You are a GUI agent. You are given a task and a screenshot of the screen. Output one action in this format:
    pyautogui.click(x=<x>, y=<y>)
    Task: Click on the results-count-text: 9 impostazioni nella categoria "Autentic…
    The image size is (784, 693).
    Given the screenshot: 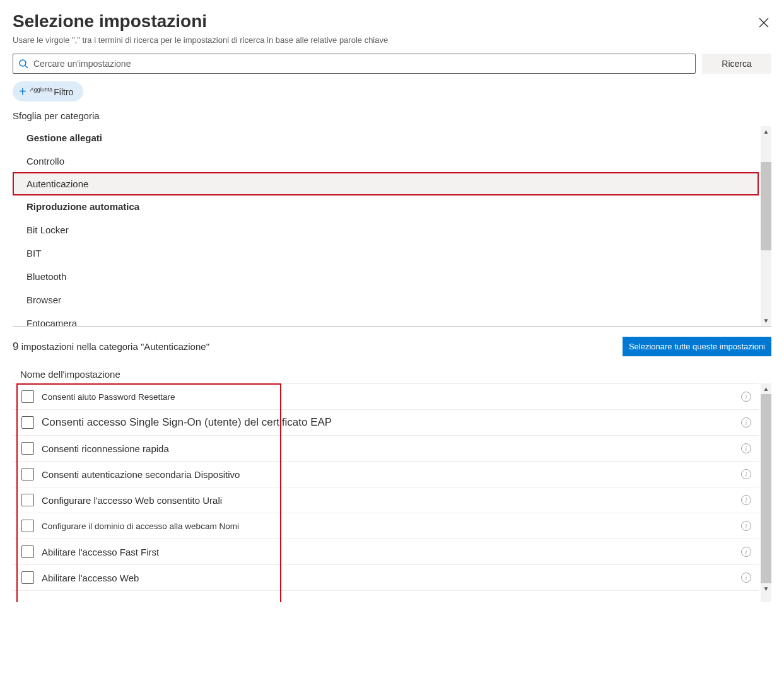 What is the action you would take?
    pyautogui.click(x=111, y=347)
    